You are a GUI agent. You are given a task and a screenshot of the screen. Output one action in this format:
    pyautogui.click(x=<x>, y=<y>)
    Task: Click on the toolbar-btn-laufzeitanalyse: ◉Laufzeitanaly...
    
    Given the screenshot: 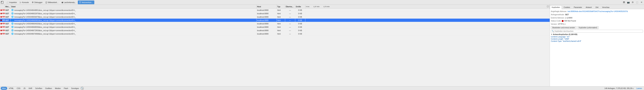 What is the action you would take?
    pyautogui.click(x=69, y=3)
    